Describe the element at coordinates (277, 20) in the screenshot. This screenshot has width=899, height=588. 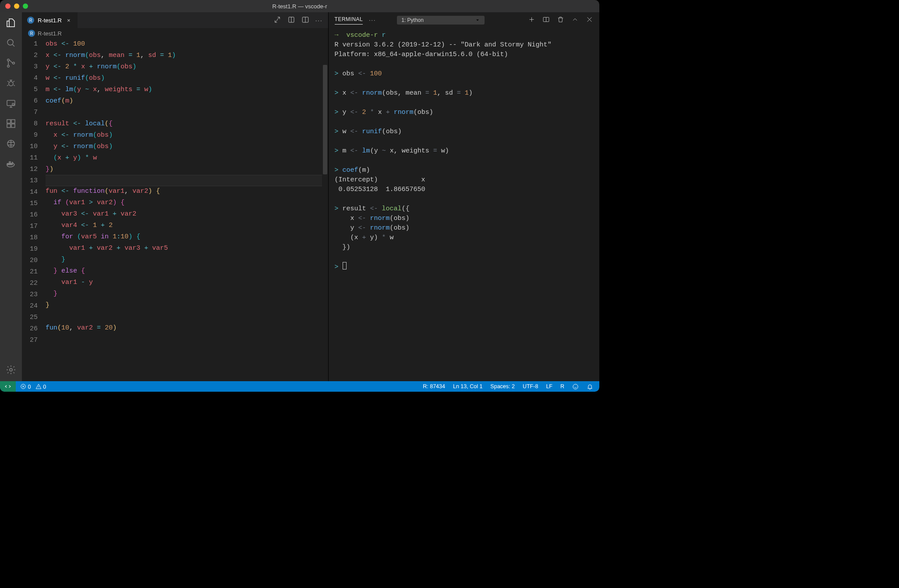
I see `open-changes-icon` at that location.